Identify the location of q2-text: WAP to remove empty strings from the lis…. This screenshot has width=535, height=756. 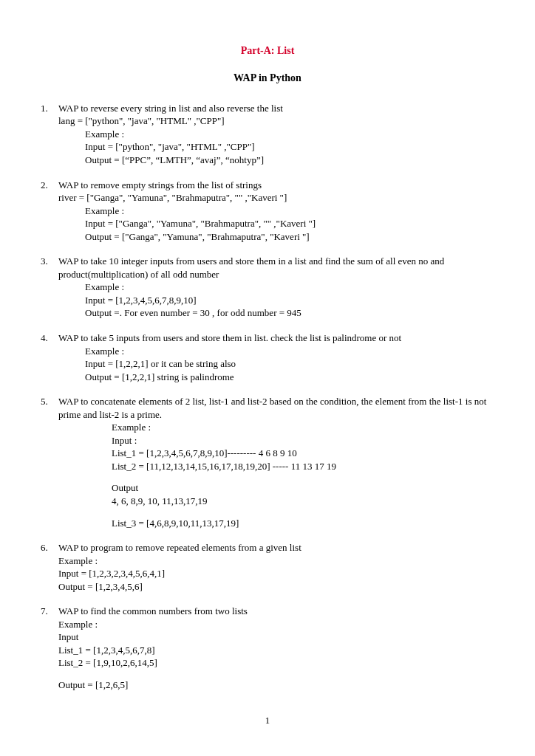
(276, 185).